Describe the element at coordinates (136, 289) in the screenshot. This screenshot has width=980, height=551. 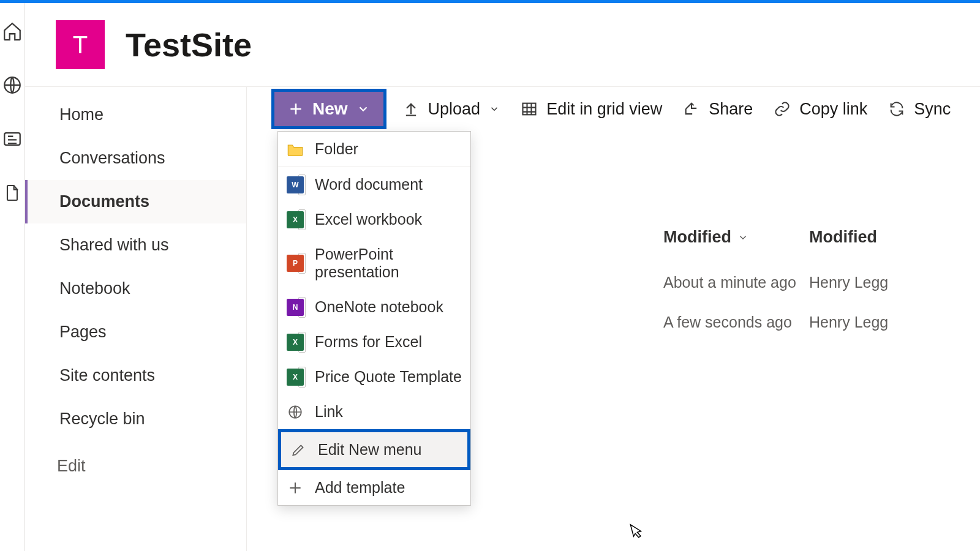
I see `nav-item-notebook: Notebook` at that location.